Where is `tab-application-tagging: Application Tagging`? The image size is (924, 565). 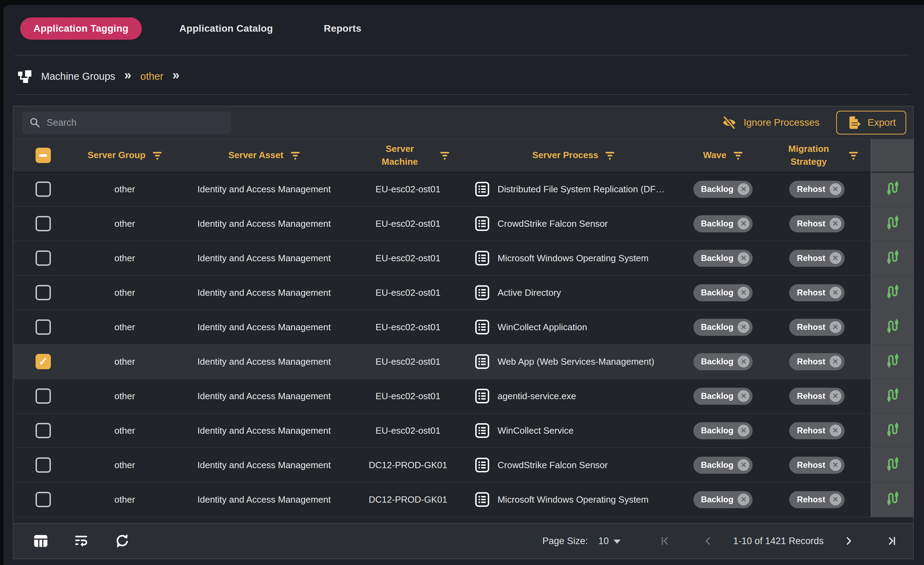
tab-application-tagging: Application Tagging is located at coordinates (81, 28).